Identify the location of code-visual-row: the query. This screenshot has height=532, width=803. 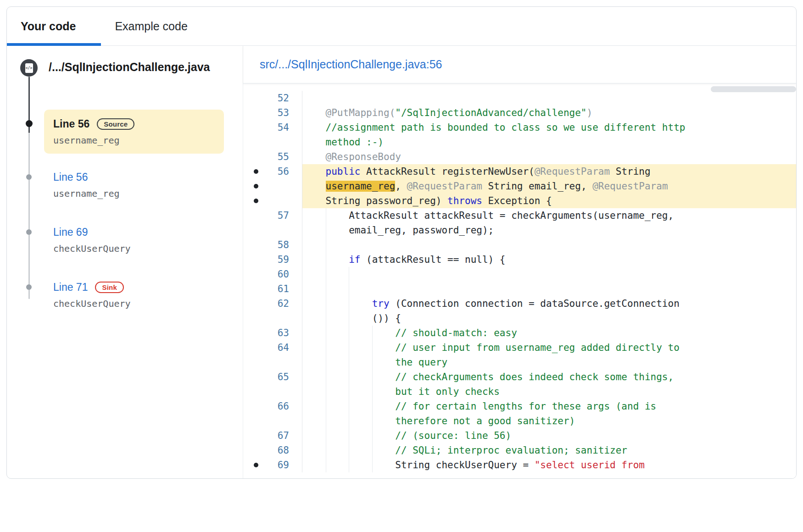
(596, 362).